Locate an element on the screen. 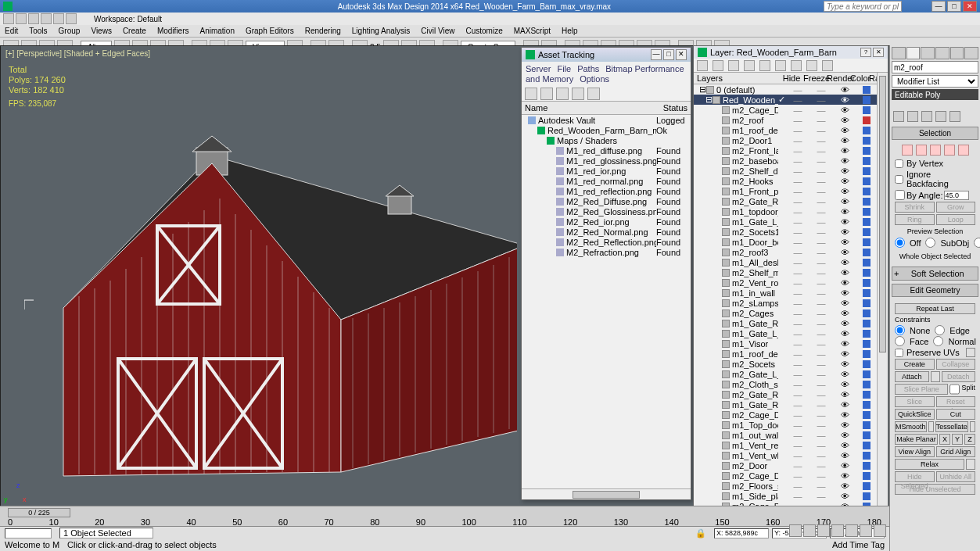 Image resolution: width=980 pixels, height=551 pixels. menu-edit: Edit is located at coordinates (11, 31).